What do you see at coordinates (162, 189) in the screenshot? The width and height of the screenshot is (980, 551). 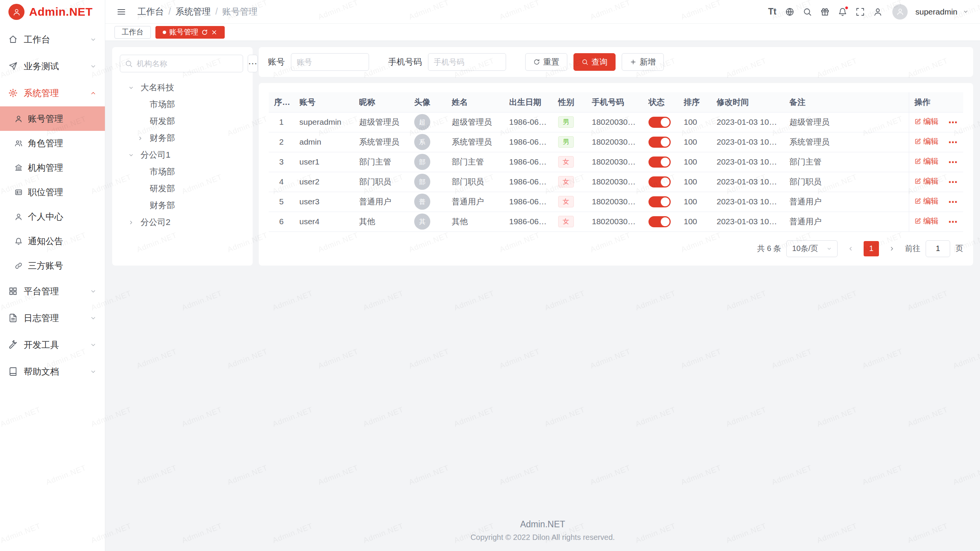 I see `tree-node-label: 研发部` at bounding box center [162, 189].